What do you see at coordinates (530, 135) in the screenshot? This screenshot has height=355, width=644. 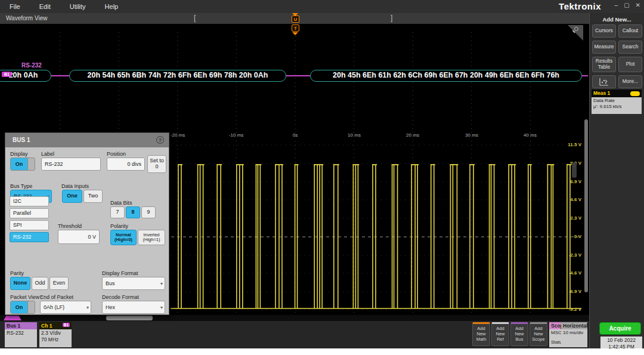 I see `time-tick-label: 40 ms` at bounding box center [530, 135].